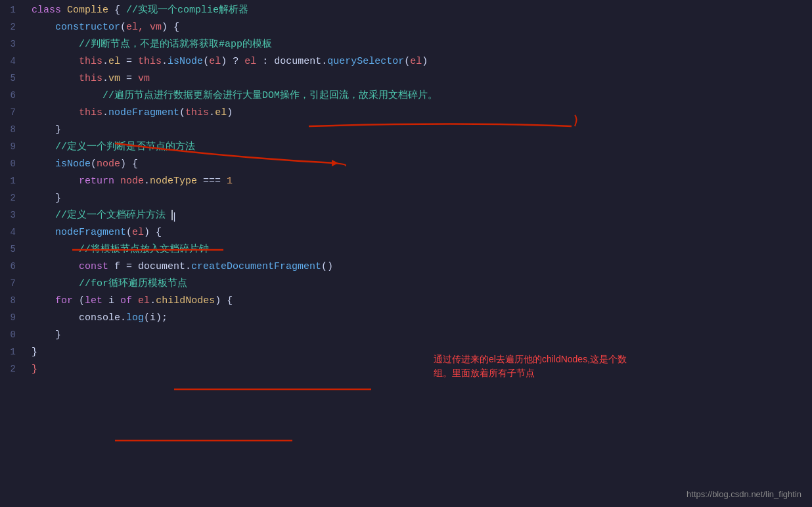 This screenshot has width=812, height=507. Describe the element at coordinates (406, 199) in the screenshot. I see `code-line-12: 2 }` at that location.